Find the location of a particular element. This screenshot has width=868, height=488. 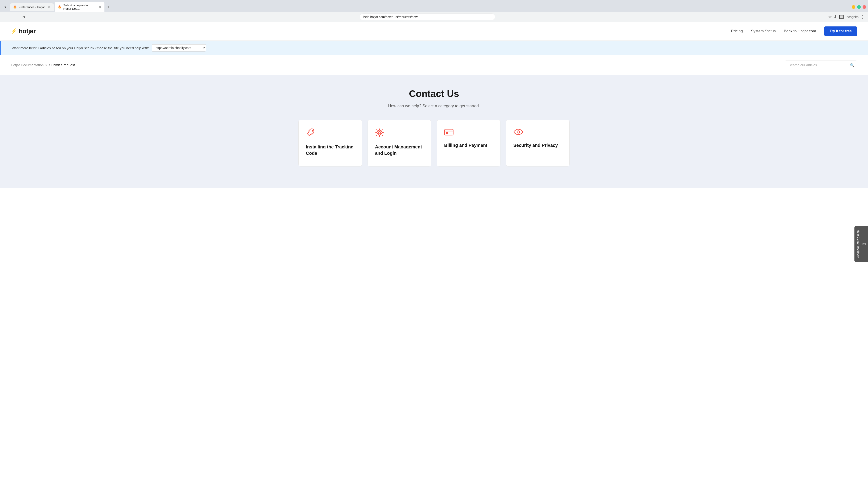

gear-icon is located at coordinates (400, 133).